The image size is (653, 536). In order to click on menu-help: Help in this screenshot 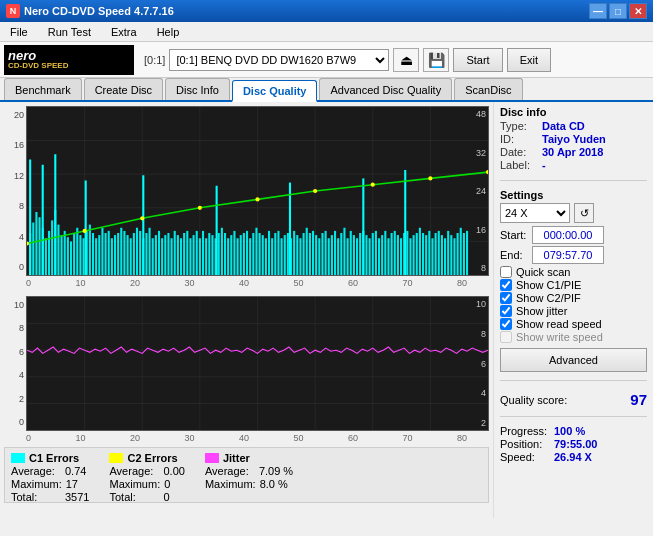, I will do `click(168, 32)`.